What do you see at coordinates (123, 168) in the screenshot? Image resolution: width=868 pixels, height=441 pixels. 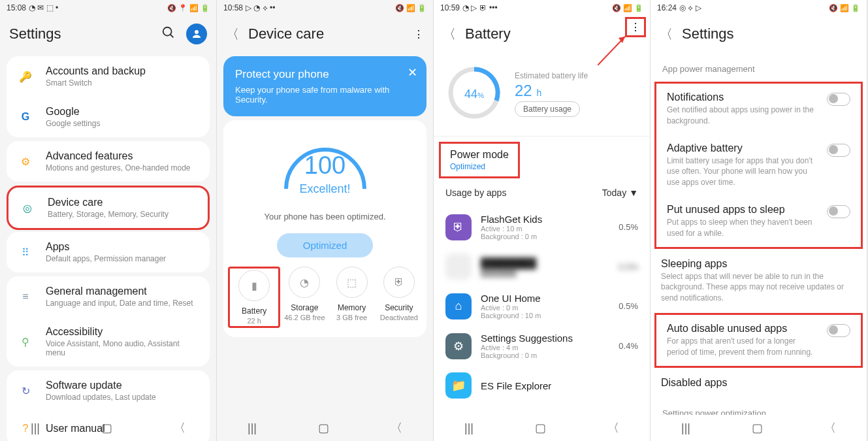 I see `item-sub: Motions and gestures, One-handed mode` at bounding box center [123, 168].